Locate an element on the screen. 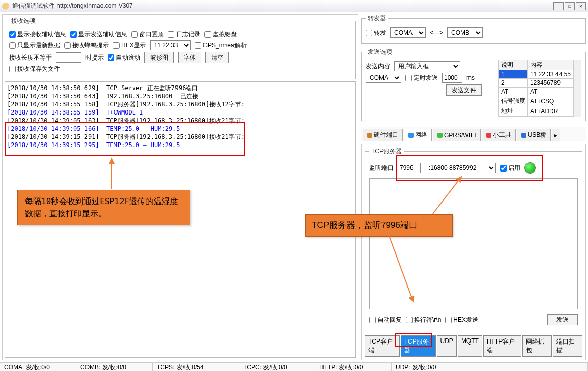 Image resolution: width=588 pixels, height=371 pixels. log-line: [2018/10/30 14:38:55 158] TCP服务器[192.168… is located at coordinates (180, 104).